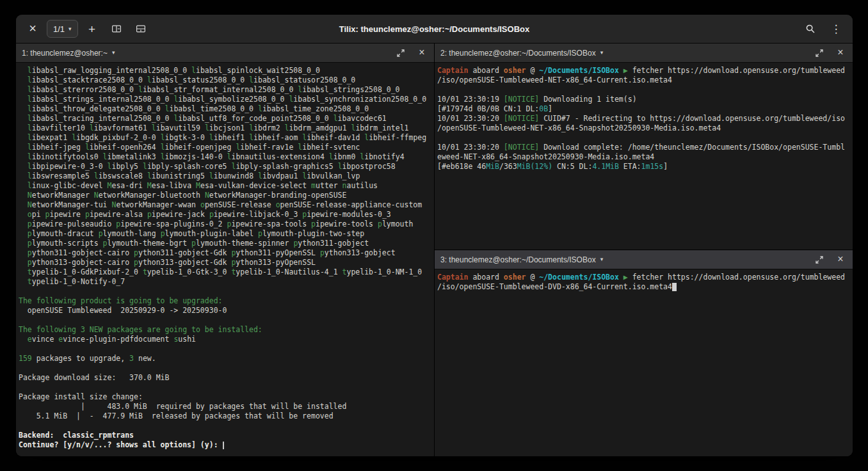  I want to click on terminal-line: plymouth-dracut plymouth-lang plymouth-p…, so click(225, 234).